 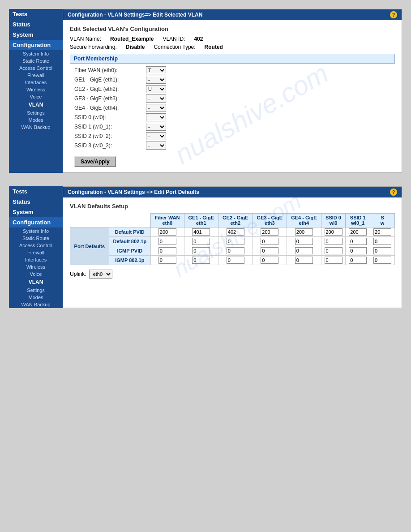 I want to click on port-defaults-label: Port Defaults, so click(x=90, y=246).